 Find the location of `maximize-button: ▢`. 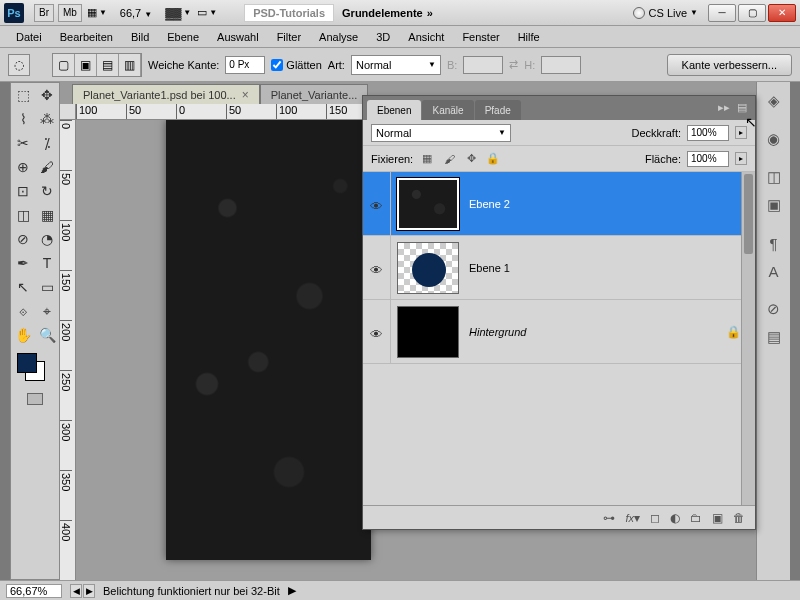

maximize-button: ▢ is located at coordinates (752, 13).